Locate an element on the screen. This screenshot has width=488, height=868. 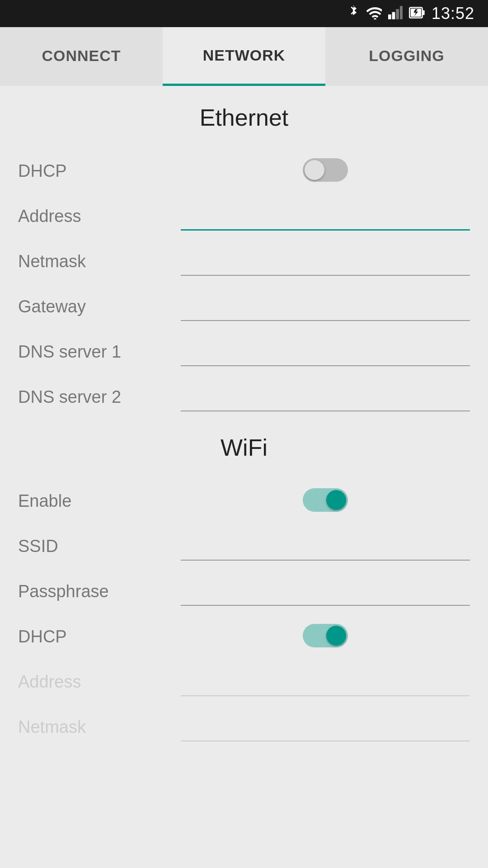
status-time: 13:52 is located at coordinates (453, 14).